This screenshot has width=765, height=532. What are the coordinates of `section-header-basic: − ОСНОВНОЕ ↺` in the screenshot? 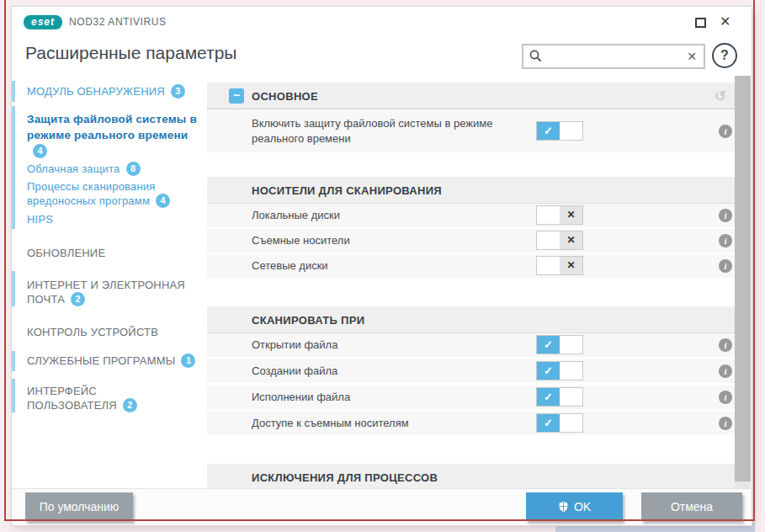 It's located at (471, 96).